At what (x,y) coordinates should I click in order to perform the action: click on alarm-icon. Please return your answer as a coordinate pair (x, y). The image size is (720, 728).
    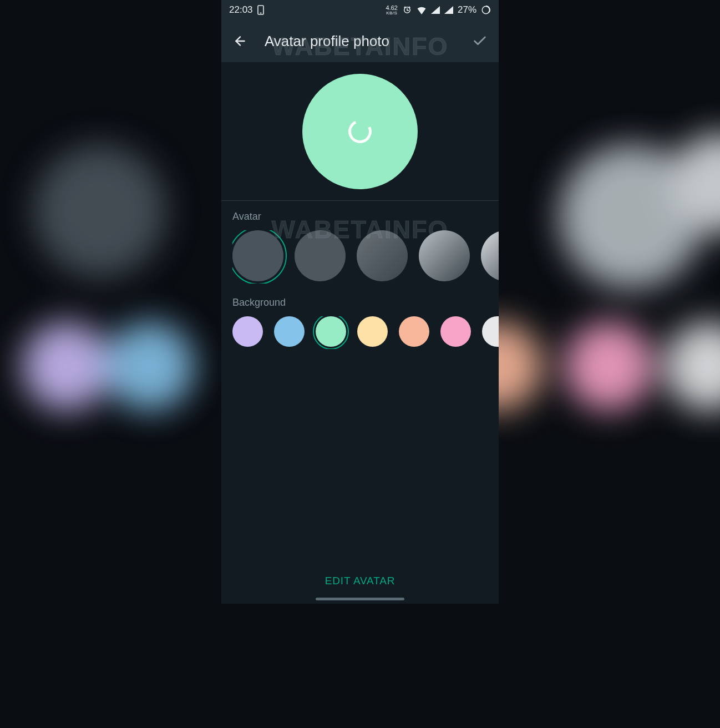
    Looking at the image, I should click on (407, 10).